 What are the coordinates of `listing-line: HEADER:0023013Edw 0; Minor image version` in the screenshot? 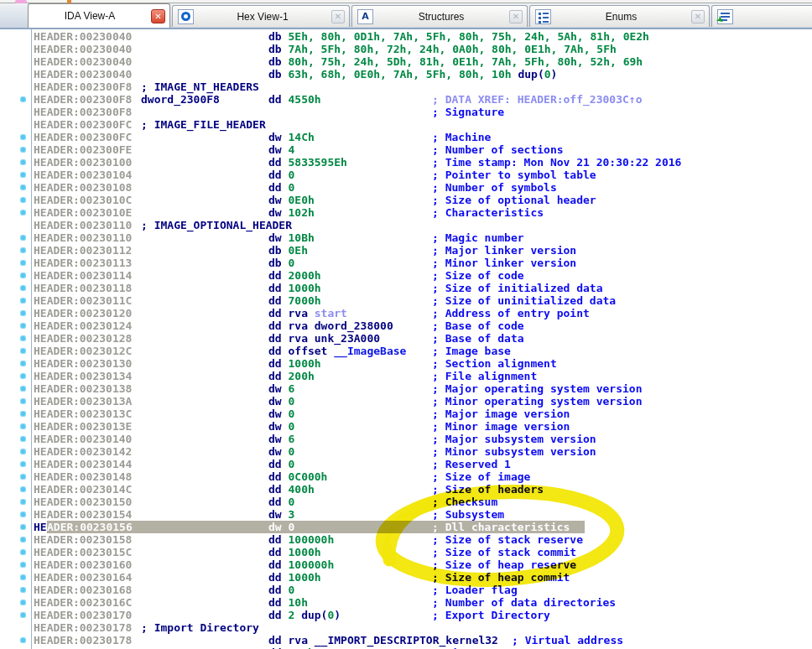 It's located at (406, 426).